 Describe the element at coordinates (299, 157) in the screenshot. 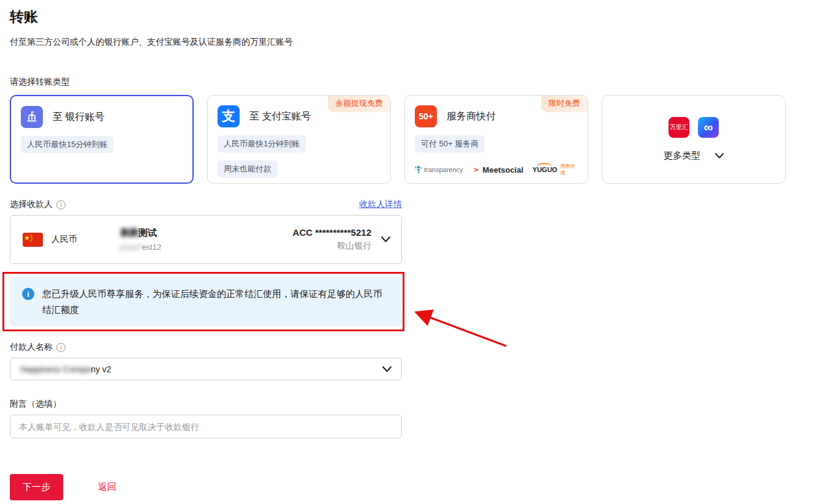

I see `card-tags: 人民币最快1分钟到账 周末也能付款` at that location.